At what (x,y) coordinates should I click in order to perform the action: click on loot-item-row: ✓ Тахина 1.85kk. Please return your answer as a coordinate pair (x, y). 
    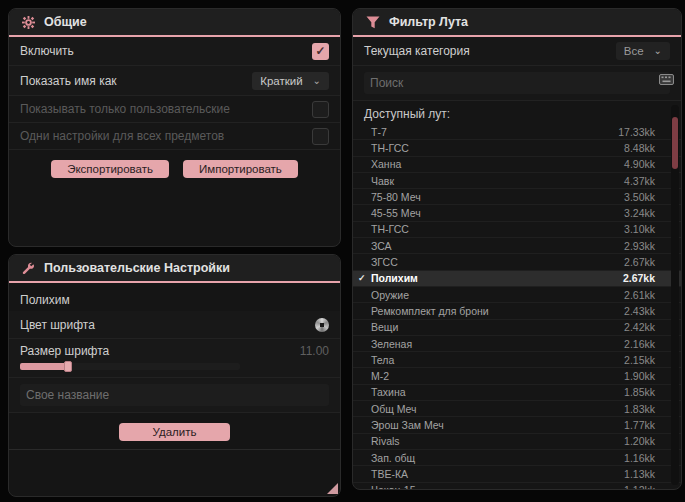
    Looking at the image, I should click on (517, 393).